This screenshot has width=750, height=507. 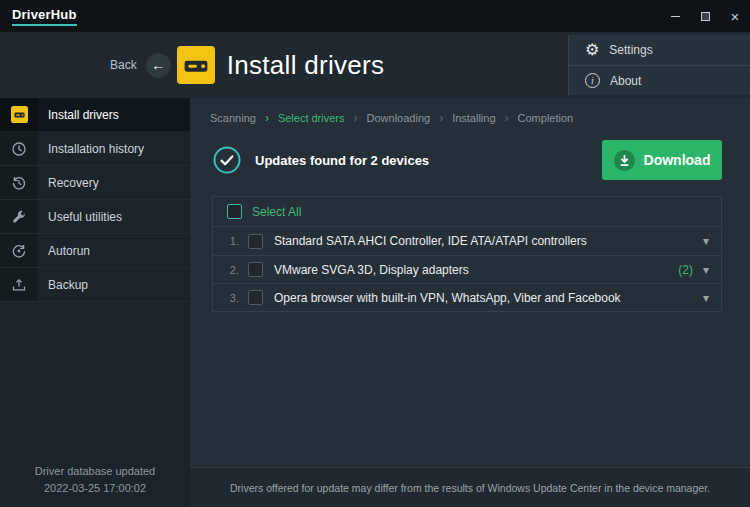 What do you see at coordinates (735, 16) in the screenshot?
I see `close-button: ×` at bounding box center [735, 16].